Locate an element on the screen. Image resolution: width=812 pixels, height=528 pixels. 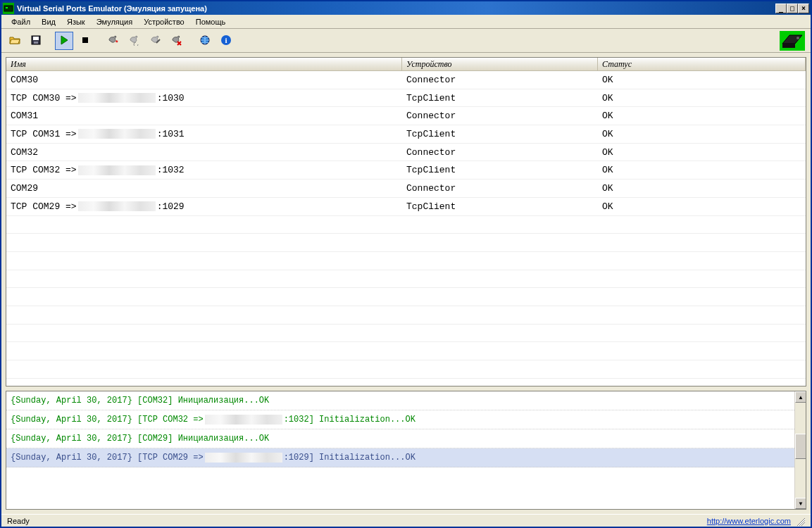
plug-add-icon: * is located at coordinates (113, 41).